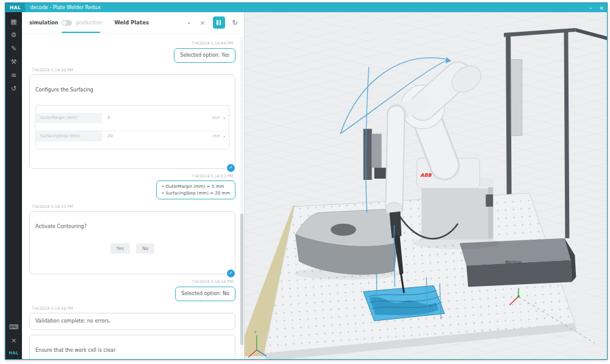  Describe the element at coordinates (269, 359) in the screenshot. I see `axis-y-label: y` at that location.